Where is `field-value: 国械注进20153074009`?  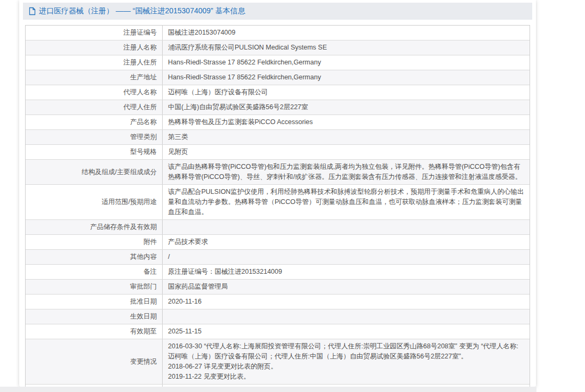 field-value: 国械注进20153074009 is located at coordinates (346, 33).